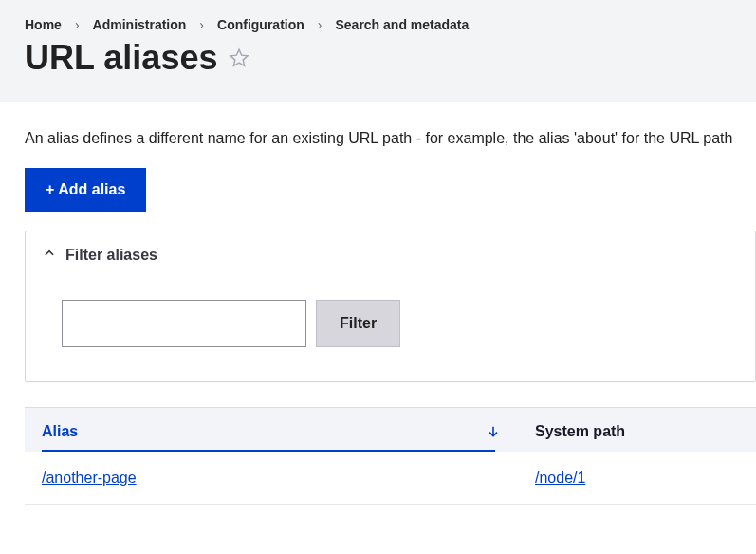 The width and height of the screenshot is (756, 554). I want to click on cell-system-path: /node/1, so click(637, 478).